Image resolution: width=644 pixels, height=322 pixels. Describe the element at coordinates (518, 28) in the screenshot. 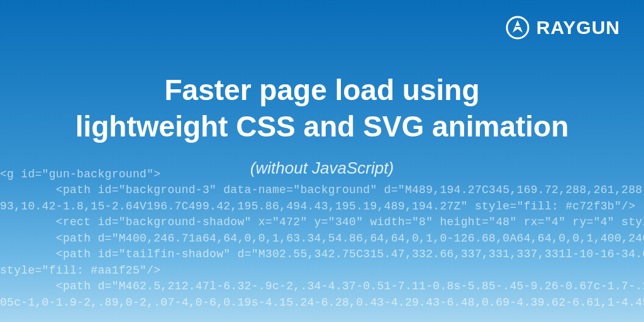

I see `raygun-icon` at that location.